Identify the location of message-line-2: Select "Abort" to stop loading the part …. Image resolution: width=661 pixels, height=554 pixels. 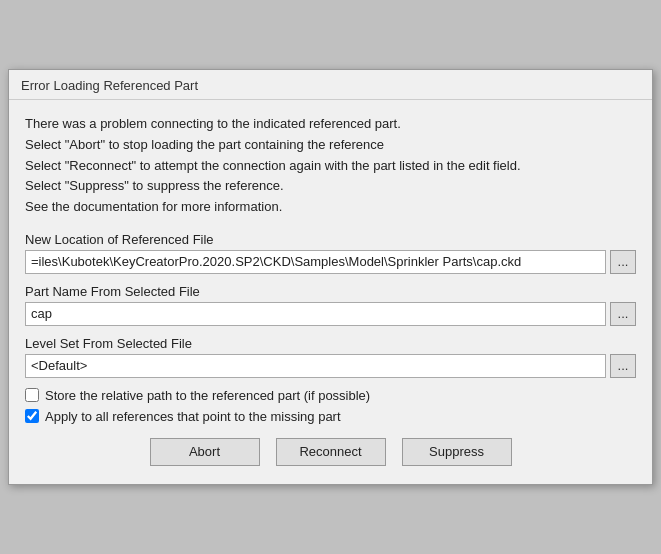
(330, 146).